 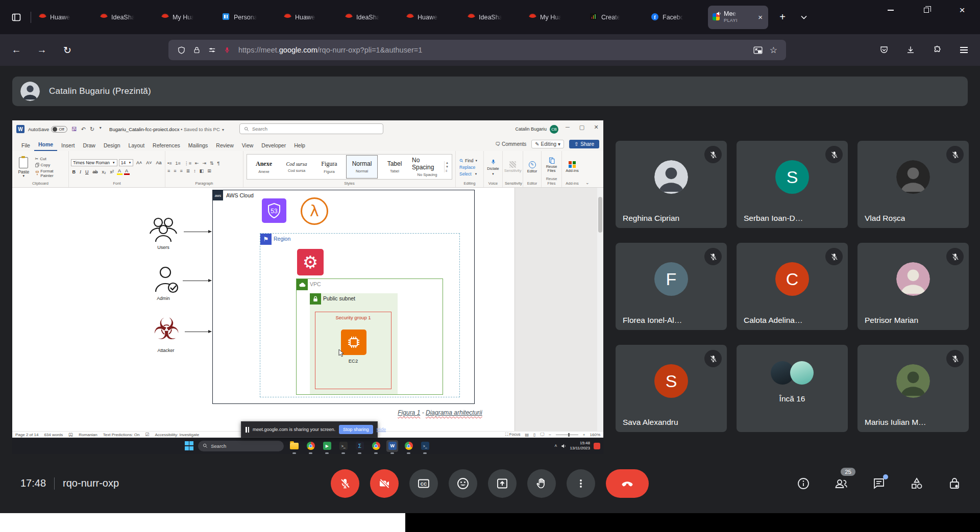 I want to click on word-menu-file: File, so click(x=26, y=145).